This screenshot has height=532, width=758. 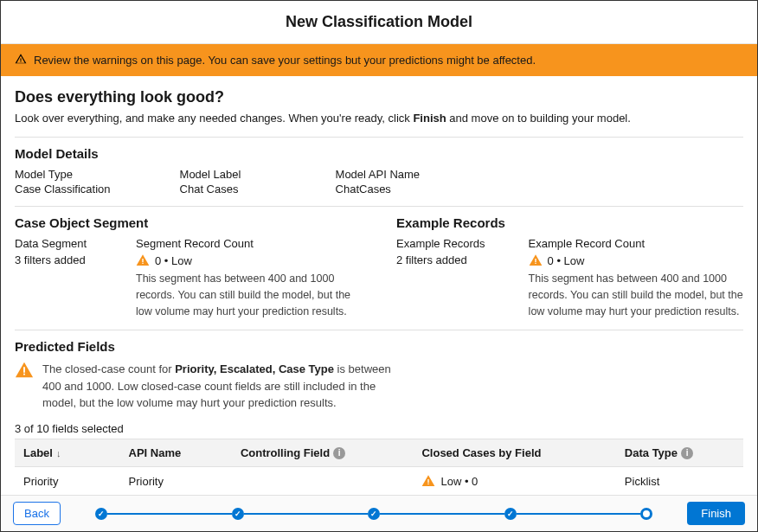 I want to click on page-title: New Classification Model, so click(x=379, y=22).